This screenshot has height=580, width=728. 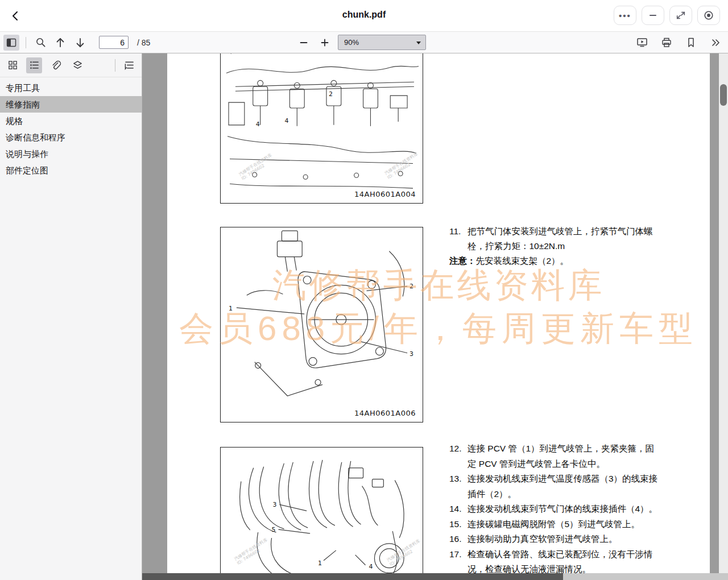 I want to click on note-label: 注意：, so click(x=463, y=260).